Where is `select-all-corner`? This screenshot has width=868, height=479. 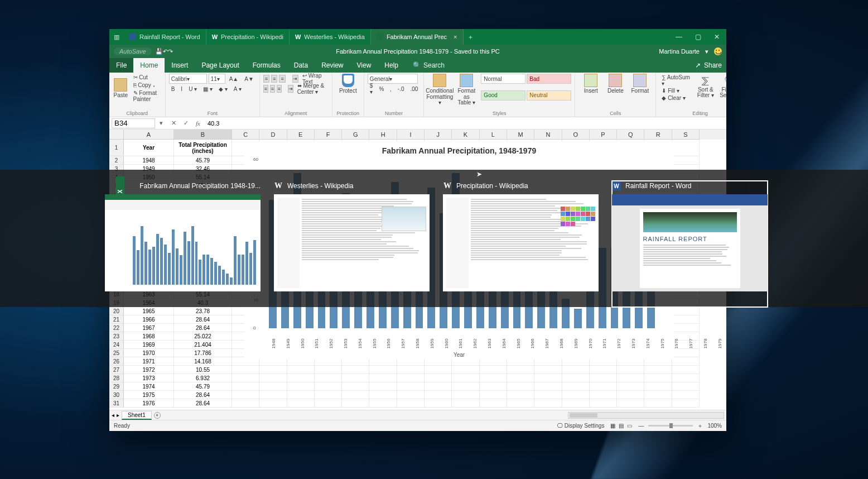
select-all-corner is located at coordinates (117, 135).